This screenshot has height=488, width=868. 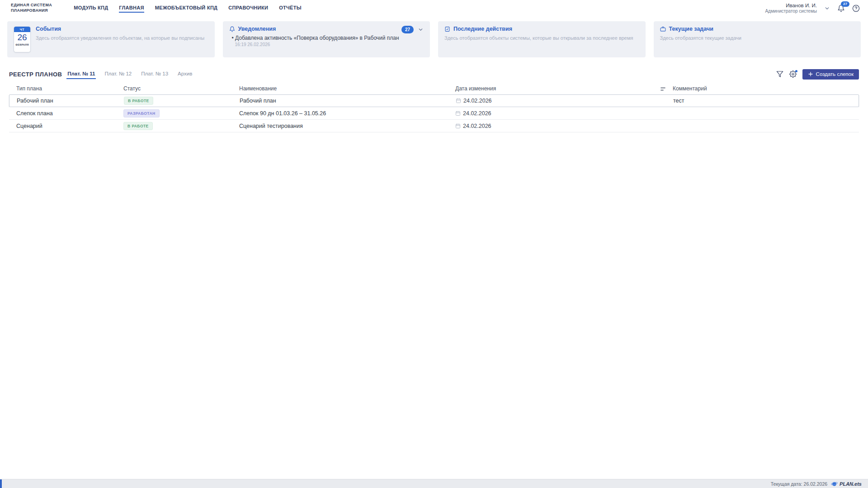 I want to click on app-logo-line1: ЕДИНАЯ СИСТЕМА, so click(x=32, y=5).